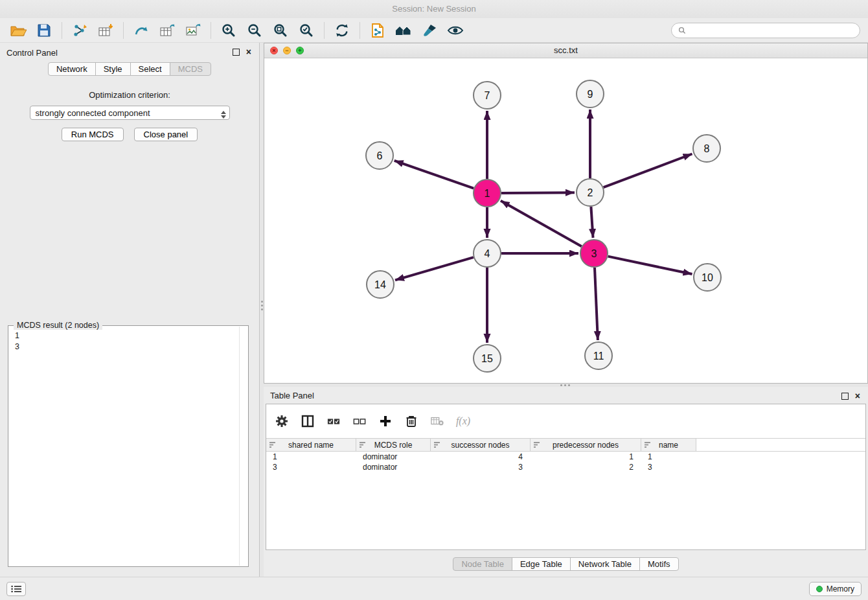 This screenshot has height=600, width=868. Describe the element at coordinates (707, 277) in the screenshot. I see `graph-node-10: 10` at that location.